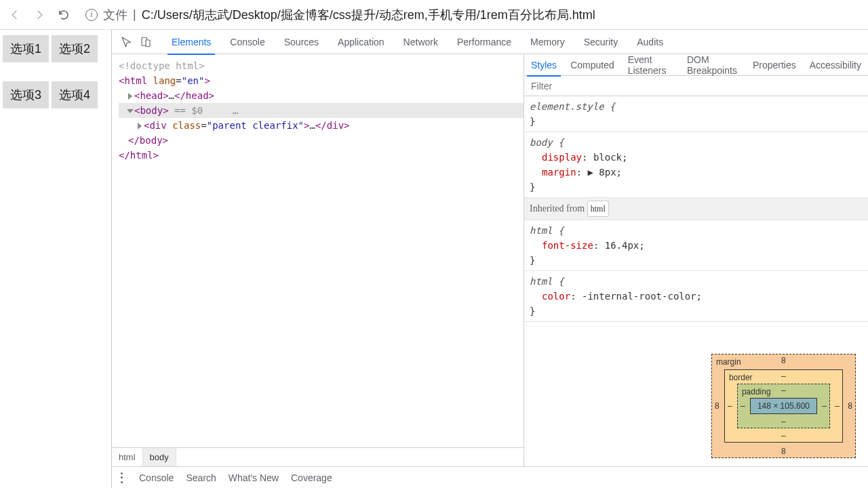  Describe the element at coordinates (191, 42) in the screenshot. I see `tab-elements: Elements` at that location.